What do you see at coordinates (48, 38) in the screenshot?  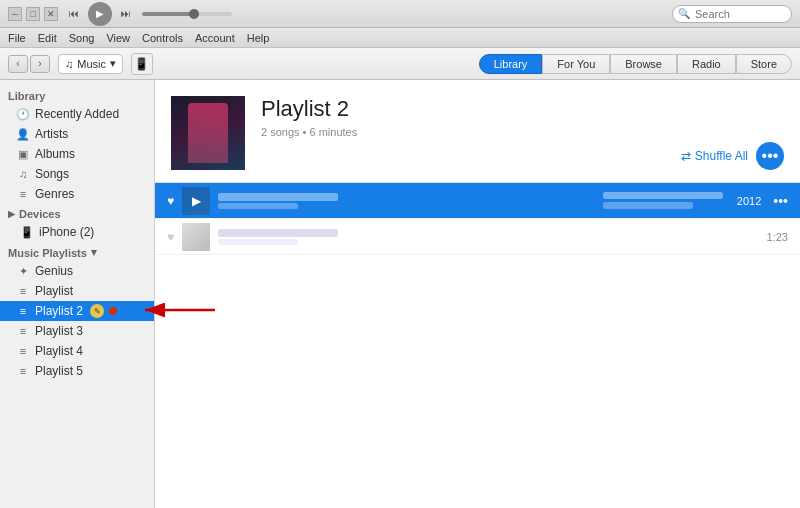 I see `menu-edit: Edit` at bounding box center [48, 38].